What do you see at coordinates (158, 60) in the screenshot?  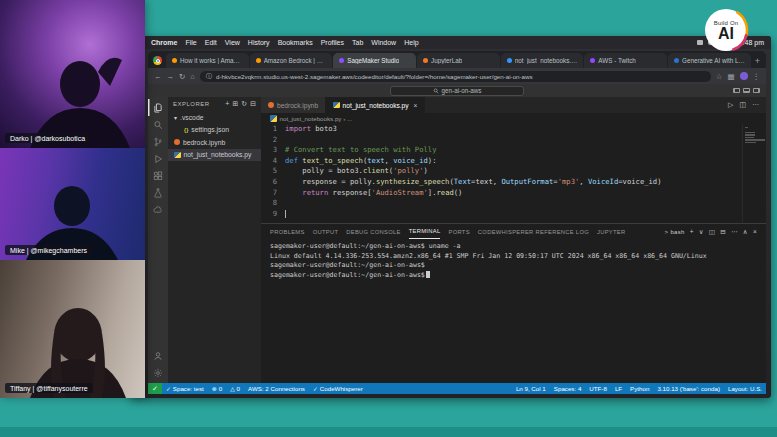 I see `chrome-logo-icon` at bounding box center [158, 60].